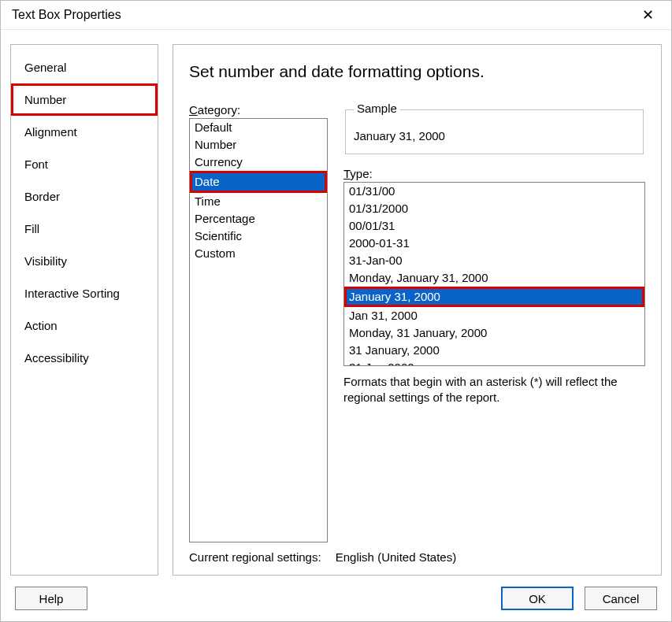 The width and height of the screenshot is (672, 622). What do you see at coordinates (321, 15) in the screenshot?
I see `window-title: Text Box Properties` at bounding box center [321, 15].